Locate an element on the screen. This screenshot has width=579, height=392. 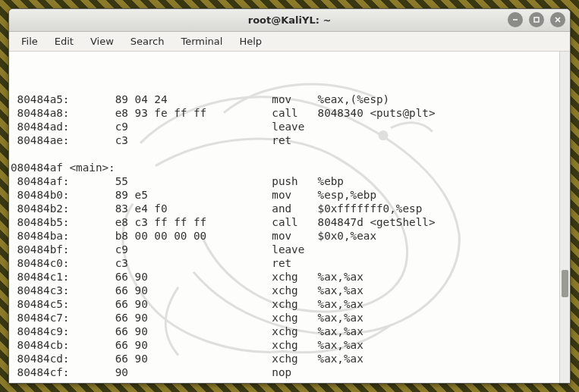
menubar: File Edit View Search Terminal Help is located at coordinates (290, 42).